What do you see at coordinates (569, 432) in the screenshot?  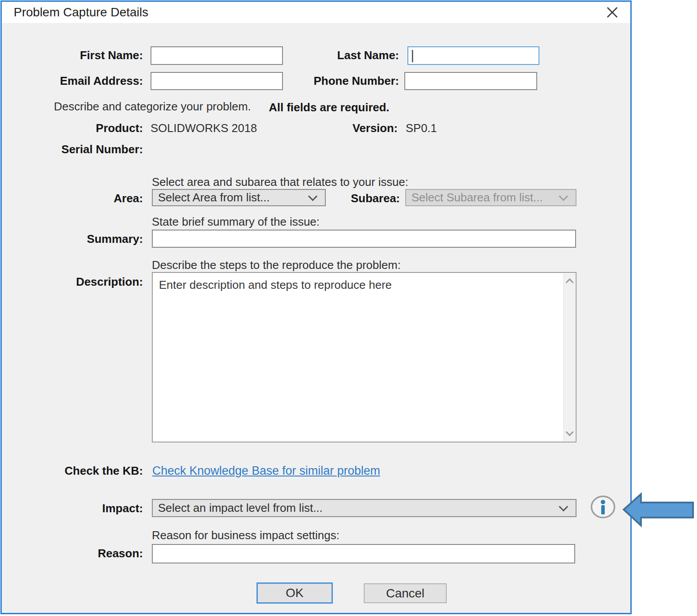 I see `scroll-down-icon` at bounding box center [569, 432].